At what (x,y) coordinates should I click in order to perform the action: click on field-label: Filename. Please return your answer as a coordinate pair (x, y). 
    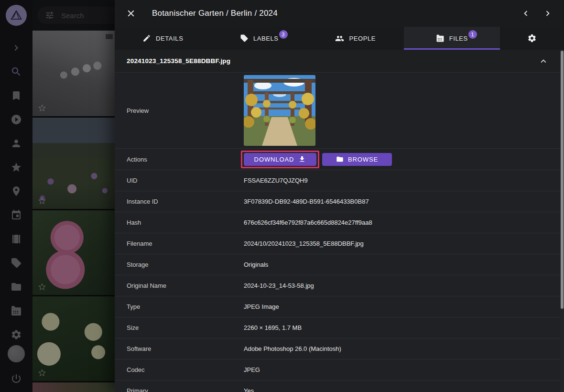
    Looking at the image, I should click on (179, 244).